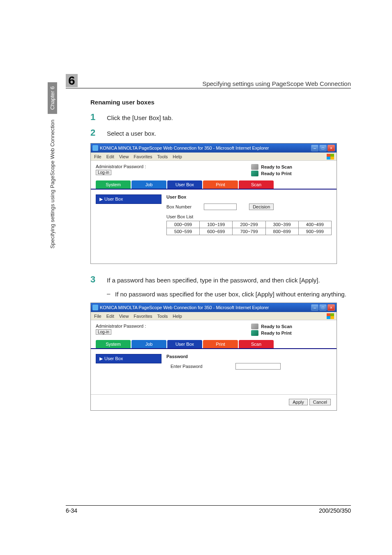 This screenshot has width=392, height=555. Describe the element at coordinates (249, 217) in the screenshot. I see `user-box-list-label: User Box List` at that location.